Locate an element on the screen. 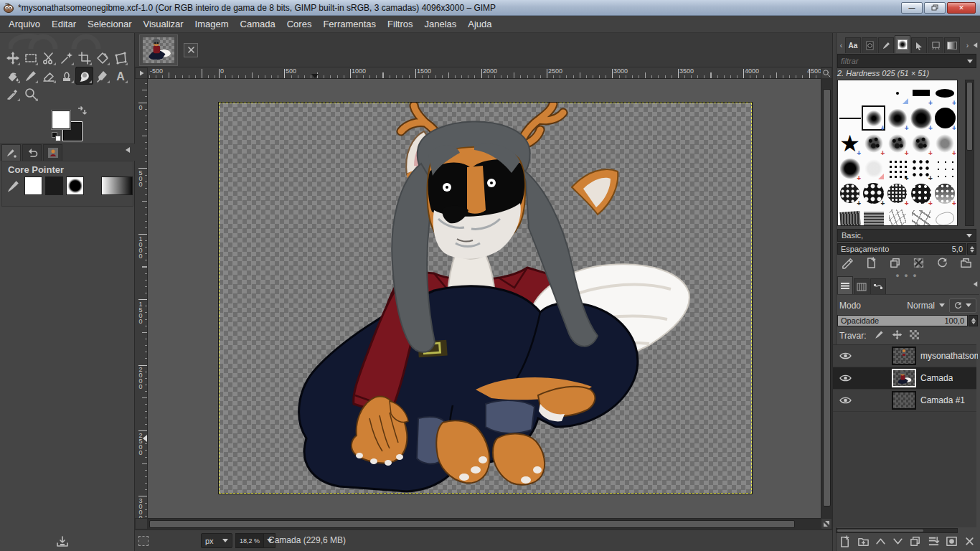 The image size is (980, 551). opacity-spinner is located at coordinates (973, 321).